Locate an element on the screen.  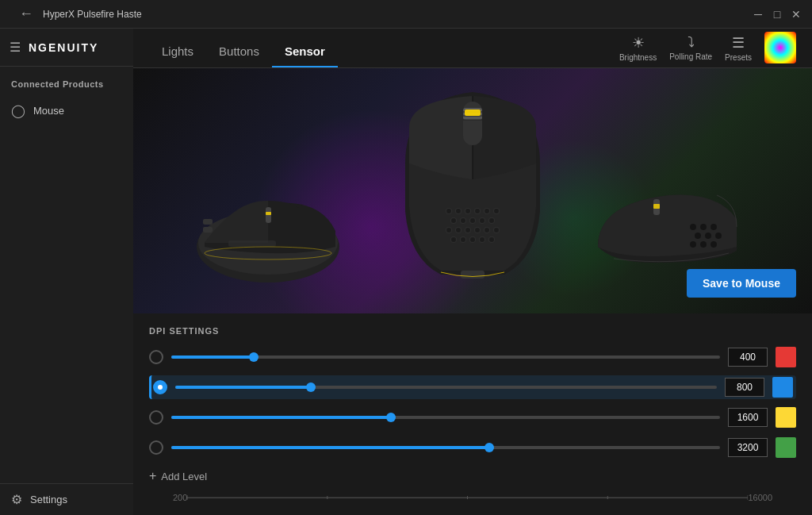
dpi-value-1: 400 is located at coordinates (748, 357).